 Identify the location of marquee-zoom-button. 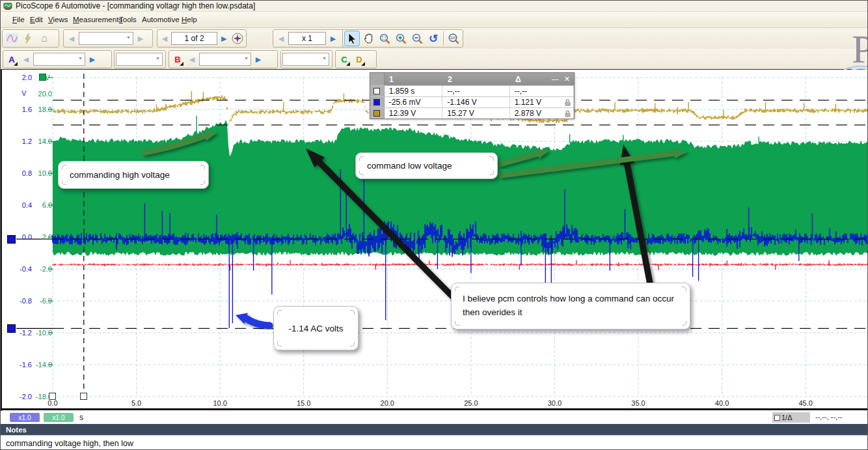
(385, 38).